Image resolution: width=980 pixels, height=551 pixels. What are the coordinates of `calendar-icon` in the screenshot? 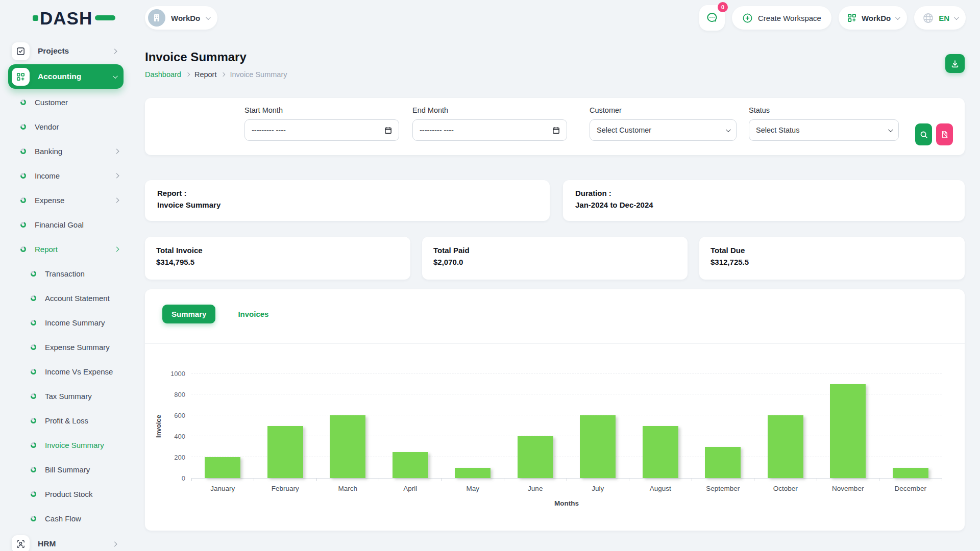 It's located at (556, 131).